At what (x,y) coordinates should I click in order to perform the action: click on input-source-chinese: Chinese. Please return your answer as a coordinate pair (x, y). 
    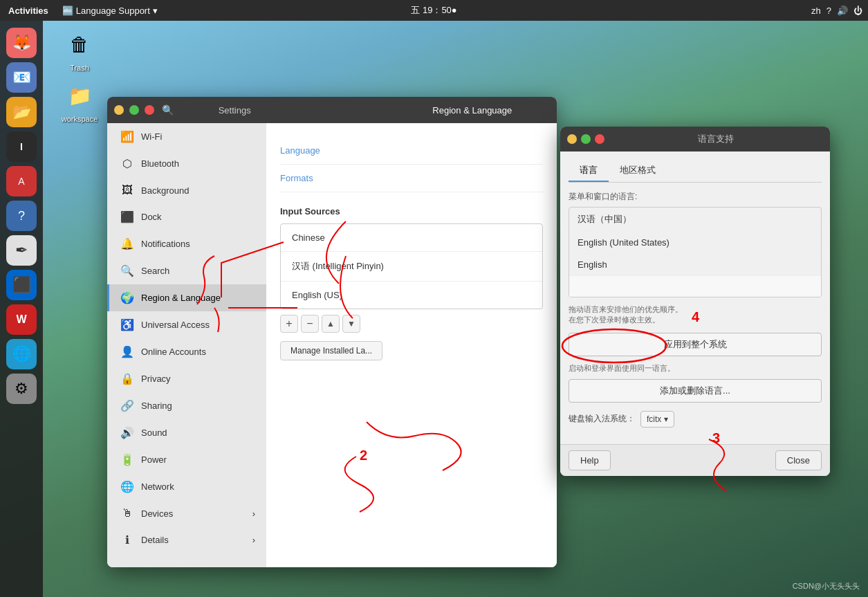
    Looking at the image, I should click on (412, 238).